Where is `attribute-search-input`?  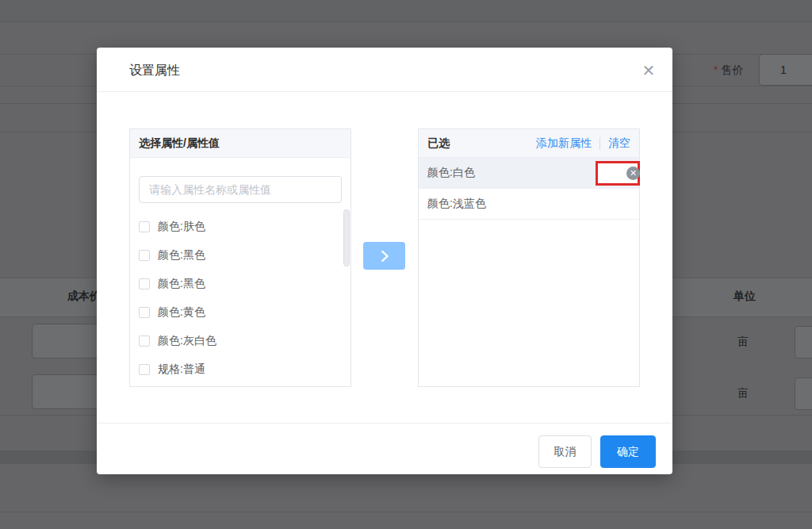 attribute-search-input is located at coordinates (240, 190).